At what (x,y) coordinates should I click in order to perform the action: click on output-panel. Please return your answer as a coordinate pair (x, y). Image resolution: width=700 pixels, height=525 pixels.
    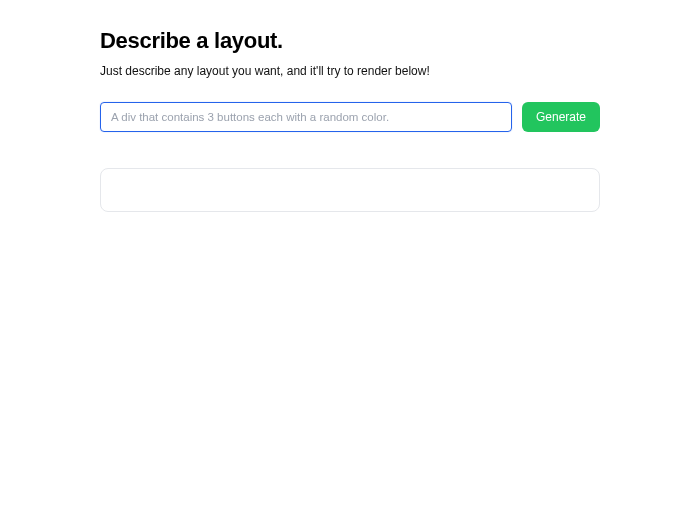
    Looking at the image, I should click on (350, 190).